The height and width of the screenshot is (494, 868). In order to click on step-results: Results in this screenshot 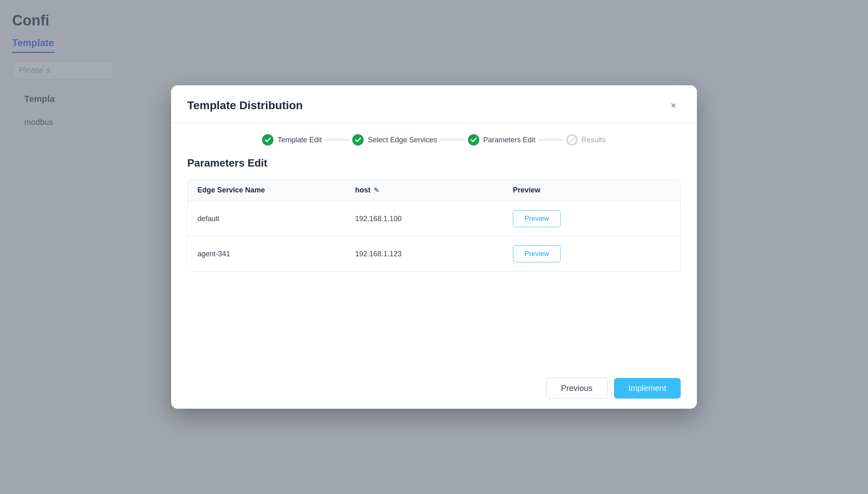, I will do `click(586, 140)`.